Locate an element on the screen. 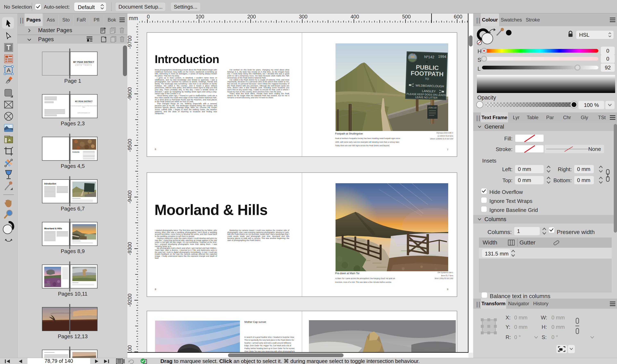 The height and width of the screenshot is (364, 617). svg-text: FOOTPATH is located at coordinates (427, 74).